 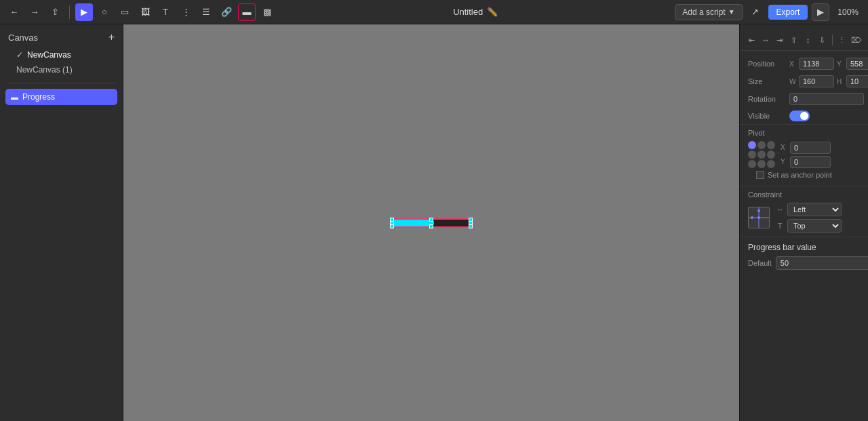 I want to click on anchor-row: Set as anchor point, so click(x=804, y=175).